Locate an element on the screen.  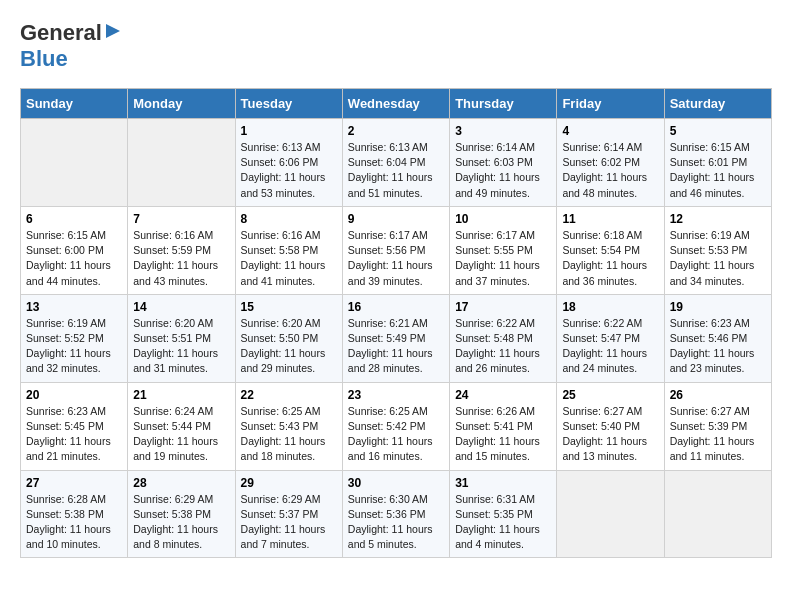
calendar-cell: 21Sunrise: 6:24 AM Sunset: 5:44 PM Dayli… is located at coordinates (182, 426).